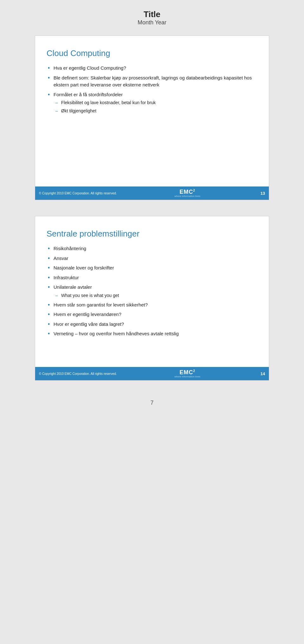 The height and width of the screenshot is (644, 304). What do you see at coordinates (155, 296) in the screenshot?
I see `slide-2-sub-1: What you see is what you get` at bounding box center [155, 296].